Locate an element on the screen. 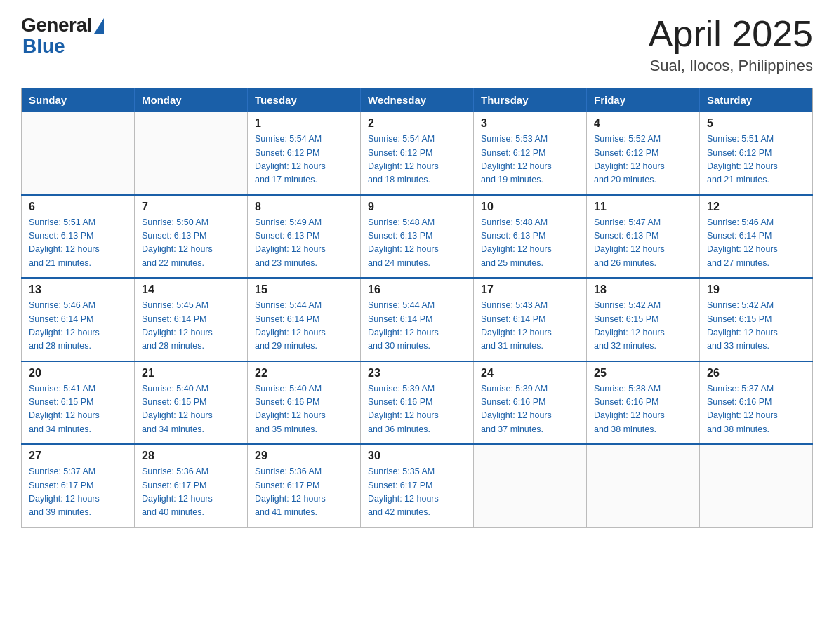 This screenshot has height=644, width=834. calendar-cell: 30Sunrise: 5:35 AM Sunset: 6:17 PM Dayli… is located at coordinates (417, 485).